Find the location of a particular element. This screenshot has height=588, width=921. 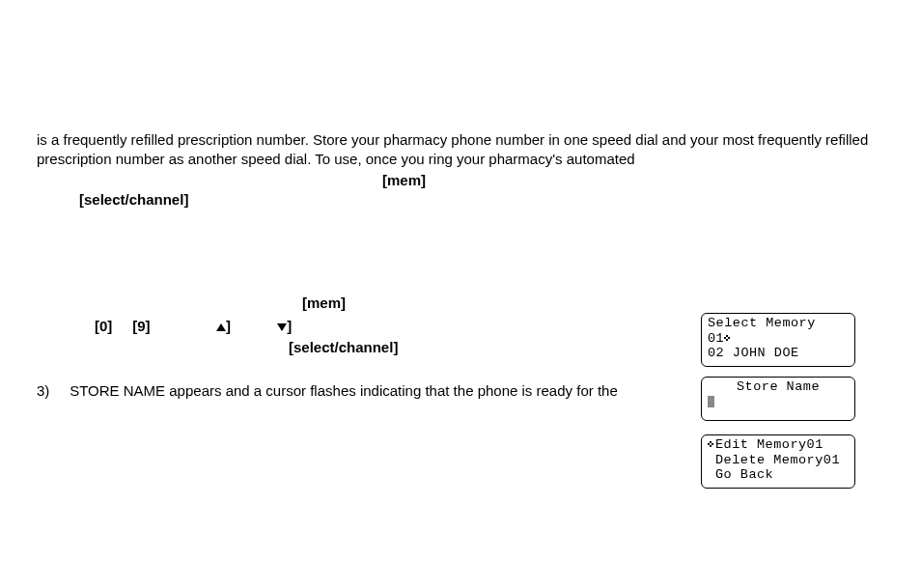

intro-text-1: is a frequently refilled prescription nu… is located at coordinates (398, 139).